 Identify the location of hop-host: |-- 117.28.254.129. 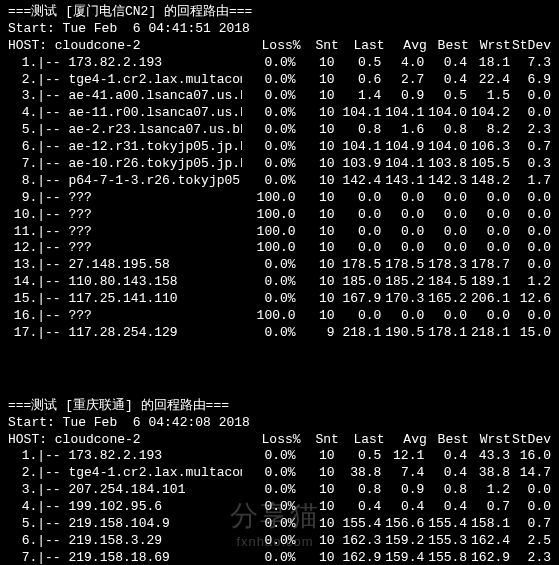
(140, 334).